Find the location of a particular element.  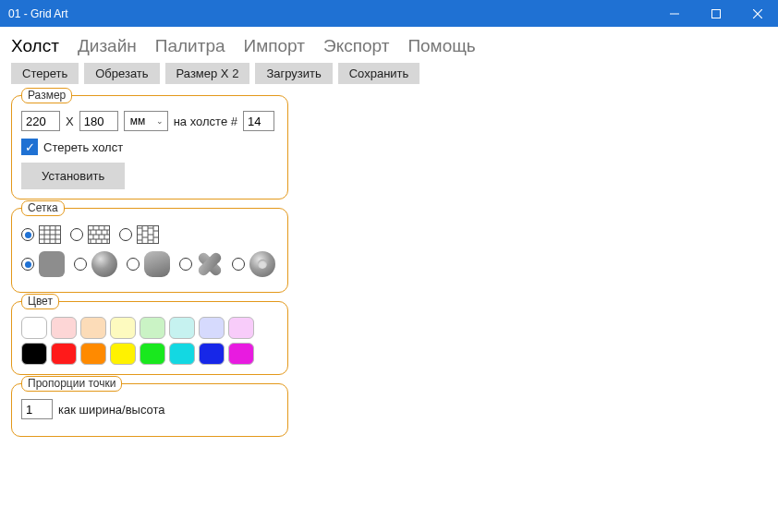

window-title: 01 - Grid Art is located at coordinates (39, 14).